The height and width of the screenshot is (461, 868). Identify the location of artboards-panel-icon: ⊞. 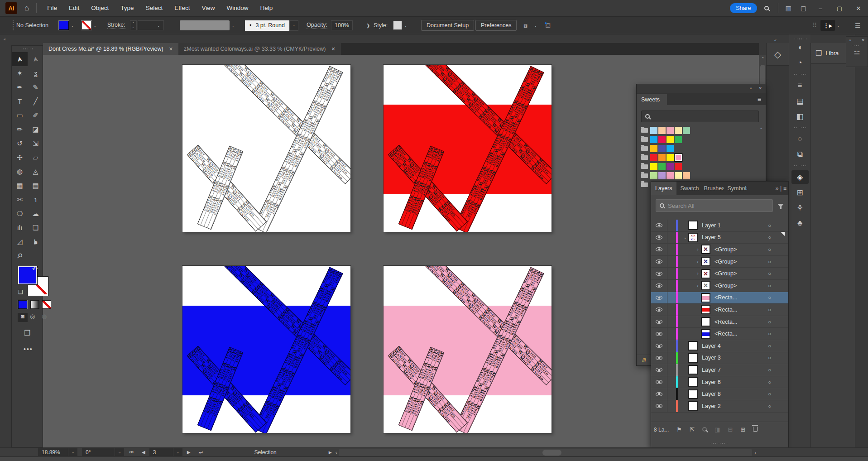
(800, 192).